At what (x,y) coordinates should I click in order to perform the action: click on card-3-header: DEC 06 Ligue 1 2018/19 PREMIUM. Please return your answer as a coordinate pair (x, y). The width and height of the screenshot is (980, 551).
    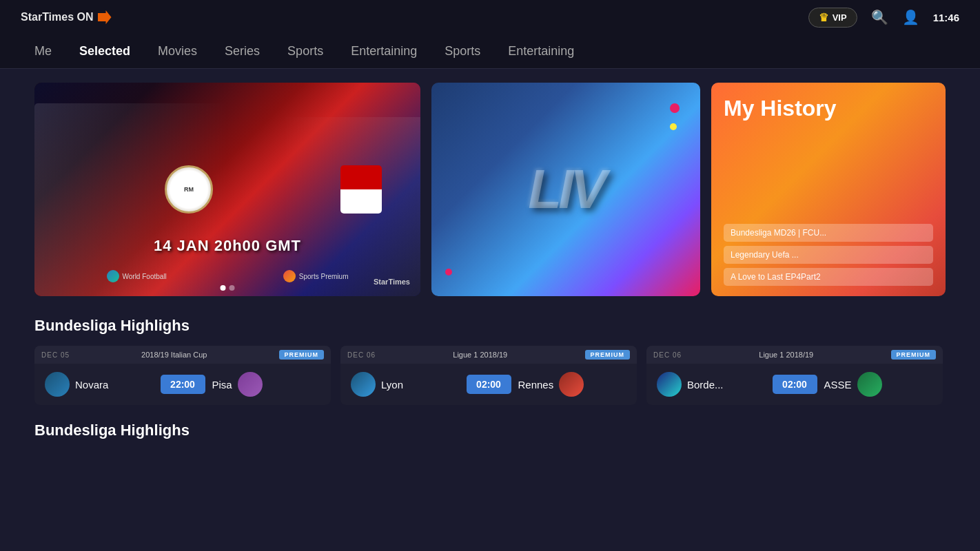
    Looking at the image, I should click on (795, 355).